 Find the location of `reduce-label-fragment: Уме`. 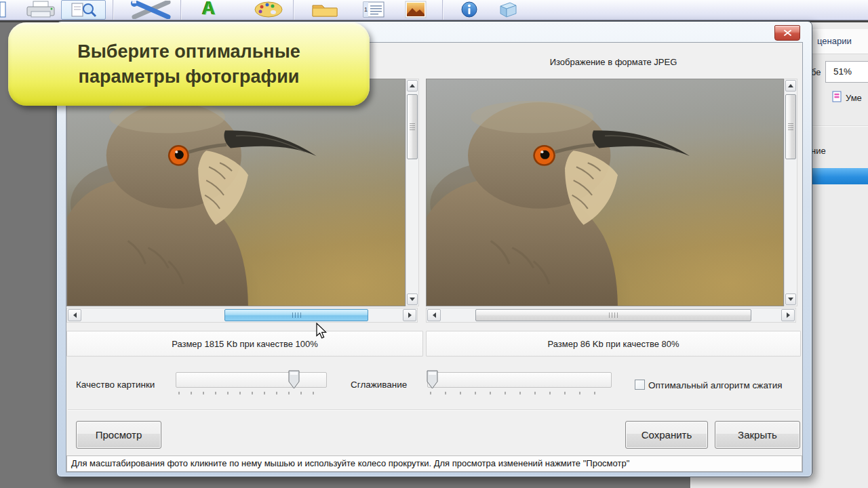

reduce-label-fragment: Уме is located at coordinates (854, 98).